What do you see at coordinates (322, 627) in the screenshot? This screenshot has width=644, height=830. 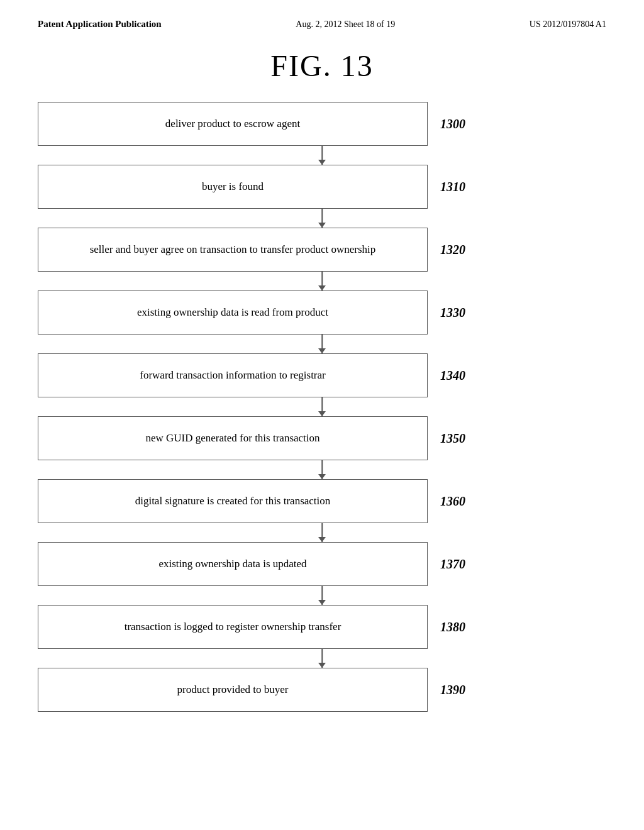 I see `flow-item-1380: transaction is logged to register owners…` at bounding box center [322, 627].